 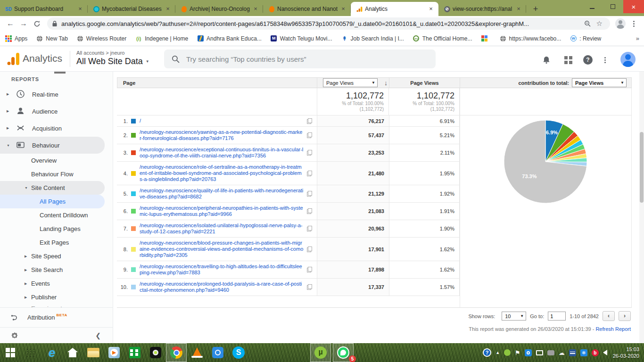 What do you see at coordinates (609, 316) in the screenshot?
I see `prev-page-button: ‹` at bounding box center [609, 316].